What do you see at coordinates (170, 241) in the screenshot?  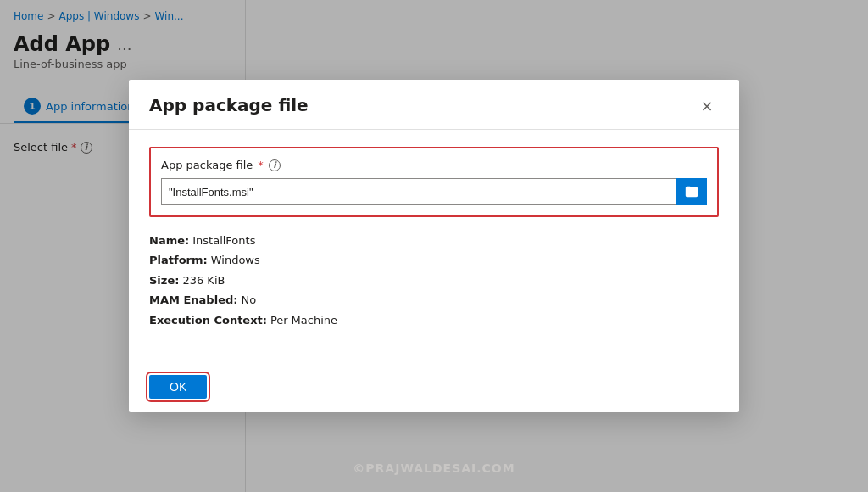 I see `info-name-label: Name:` at bounding box center [170, 241].